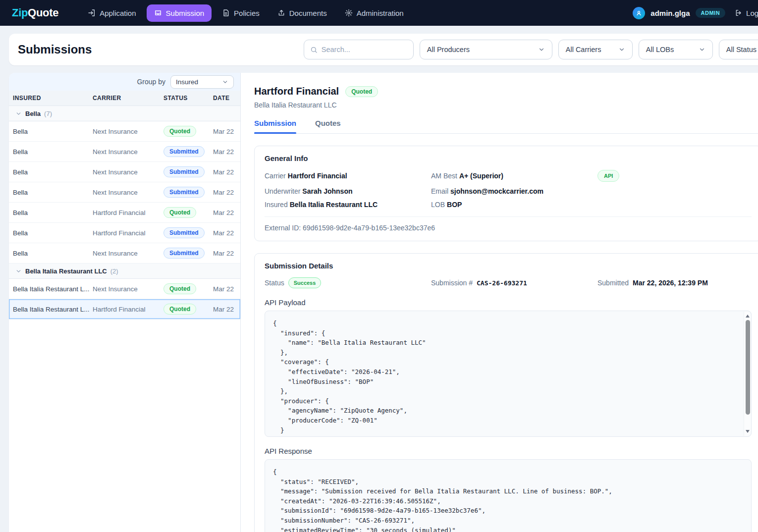 The image size is (758, 532). What do you see at coordinates (514, 205) in the screenshot?
I see `lob-field: LOBBOP` at bounding box center [514, 205].